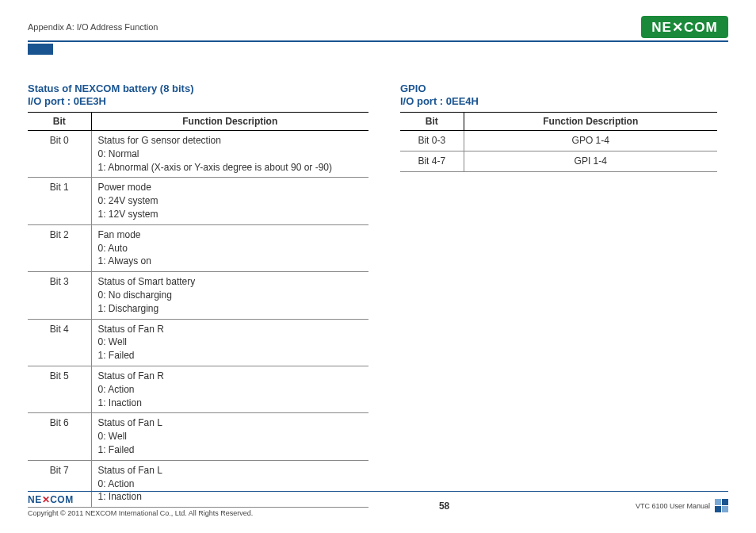 This screenshot has width=756, height=533. What do you see at coordinates (140, 513) in the screenshot?
I see `copyright-text: Copyright © 2011 NEXCOM International Co…` at bounding box center [140, 513].